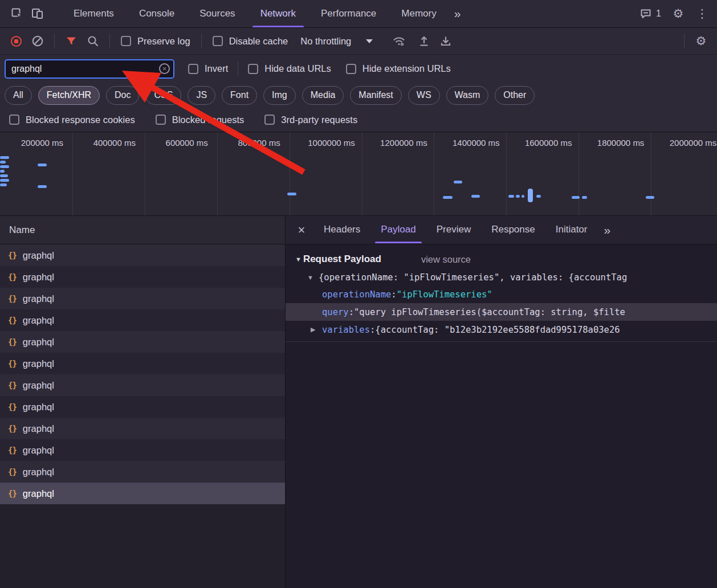  What do you see at coordinates (502, 277) in the screenshot?
I see `payload-root-line: ▼ {operationName: "ipFlowTimeseries", va…` at bounding box center [502, 277].